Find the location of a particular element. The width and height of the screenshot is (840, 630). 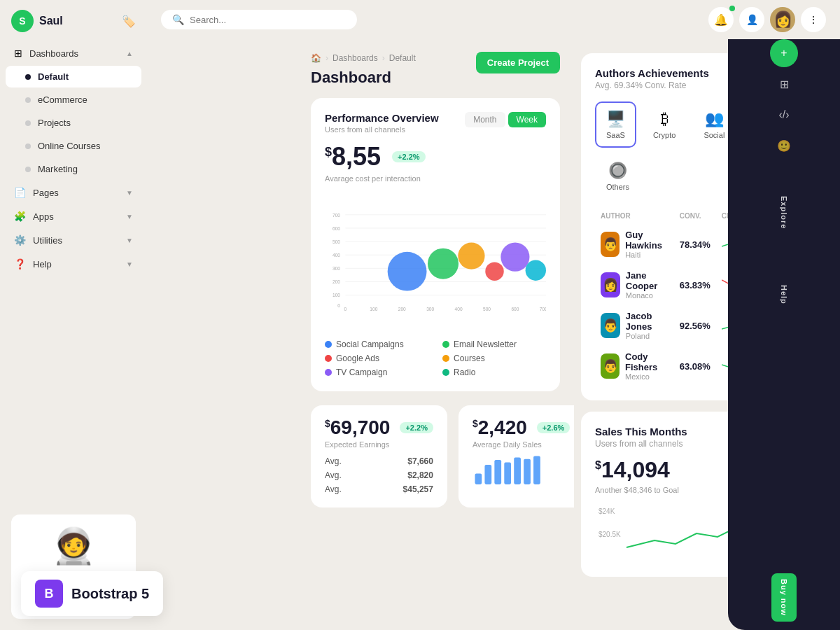

explore-label: Explore is located at coordinates (784, 213).